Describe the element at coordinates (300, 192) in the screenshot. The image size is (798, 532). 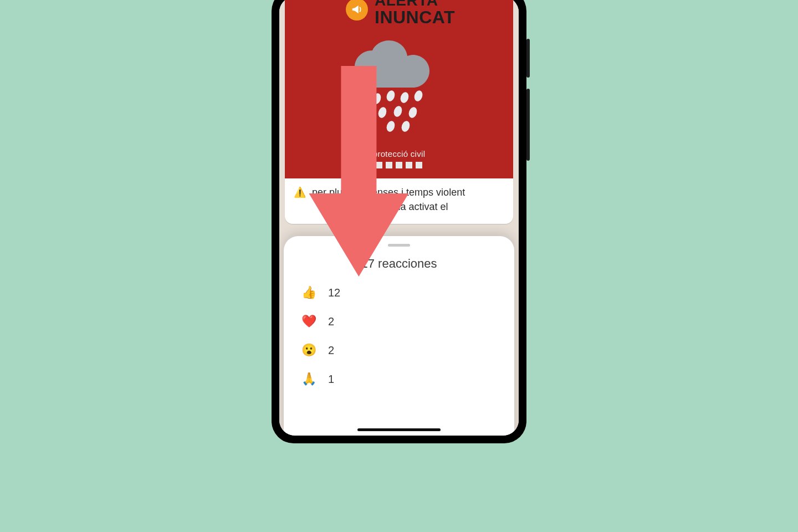
I see `warning-icon: ⚠️` at that location.